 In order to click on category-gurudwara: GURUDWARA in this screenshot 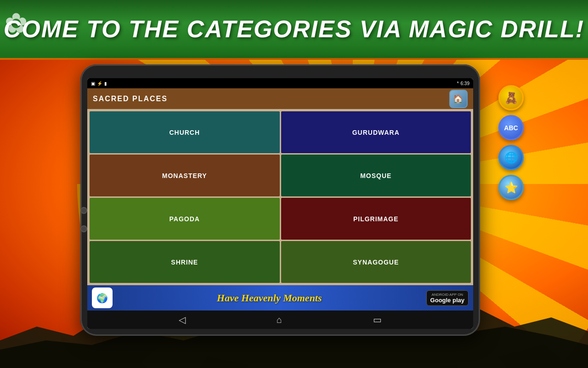, I will do `click(376, 132)`.